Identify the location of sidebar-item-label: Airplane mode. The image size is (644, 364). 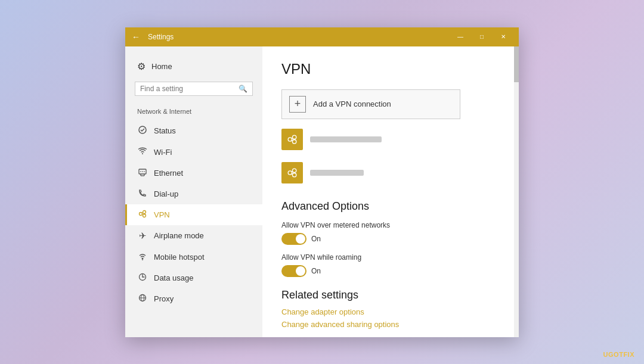
(179, 236).